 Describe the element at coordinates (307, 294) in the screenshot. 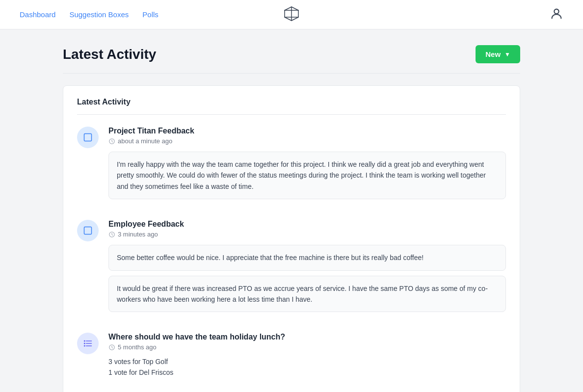

I see `feedback-bubble-1-1: It would be great if there was increased…` at that location.